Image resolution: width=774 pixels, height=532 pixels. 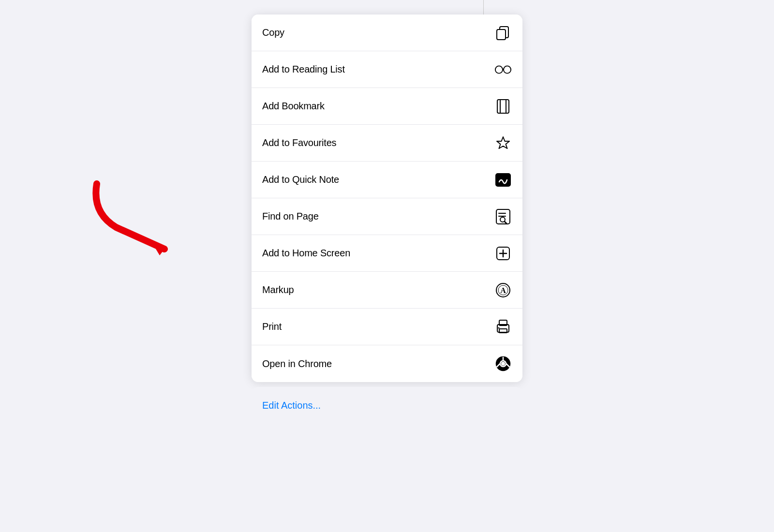 What do you see at coordinates (273, 33) in the screenshot?
I see `copy-label: Copy` at bounding box center [273, 33].